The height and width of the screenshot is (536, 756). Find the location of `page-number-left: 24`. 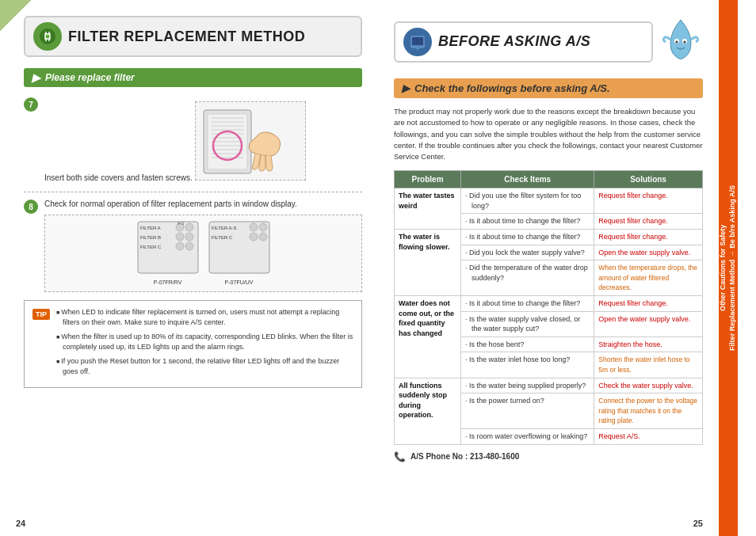

page-number-left: 24 is located at coordinates (21, 523).